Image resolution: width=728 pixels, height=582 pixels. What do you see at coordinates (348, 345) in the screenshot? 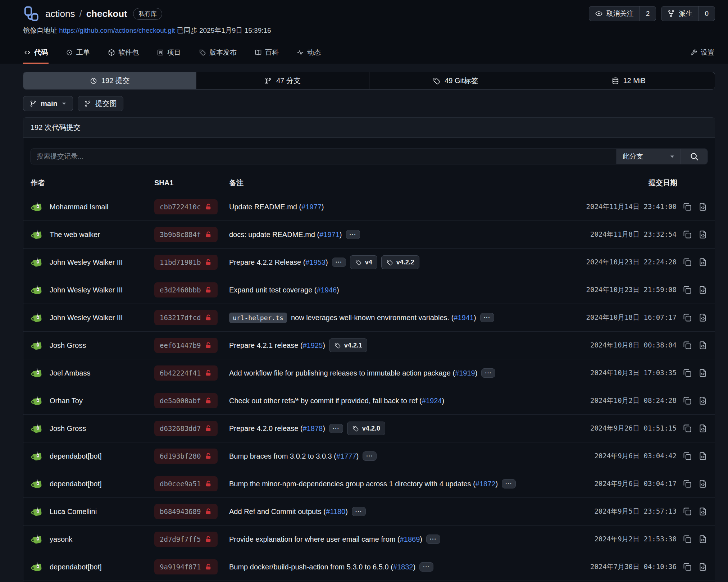
I see `release-tag-v4.2.1: v4.2.1` at bounding box center [348, 345].